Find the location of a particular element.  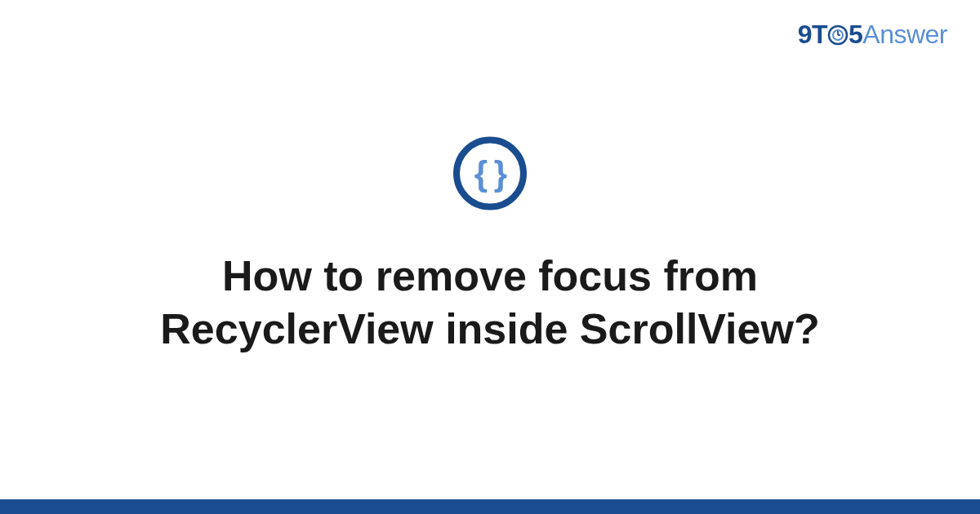

footer-accent-bar is located at coordinates (490, 507).